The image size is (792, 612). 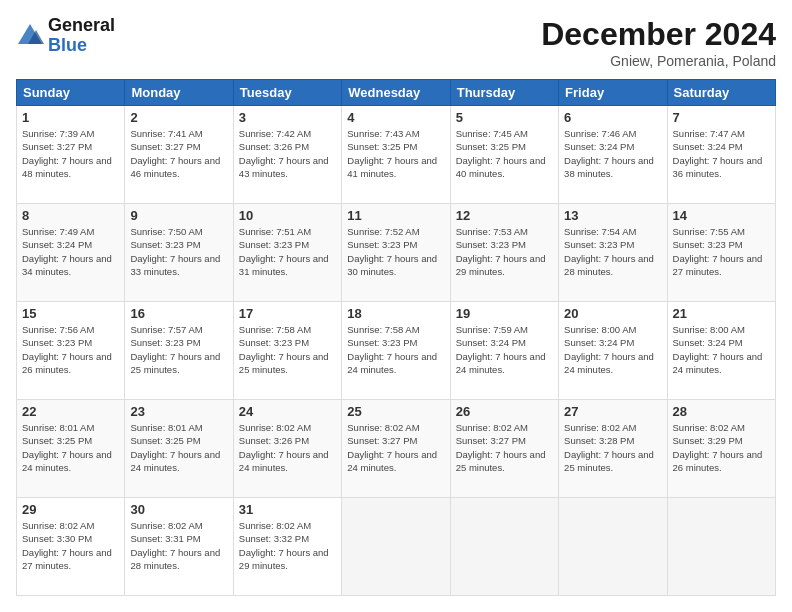 What do you see at coordinates (612, 412) in the screenshot?
I see `day-number: 27` at bounding box center [612, 412].